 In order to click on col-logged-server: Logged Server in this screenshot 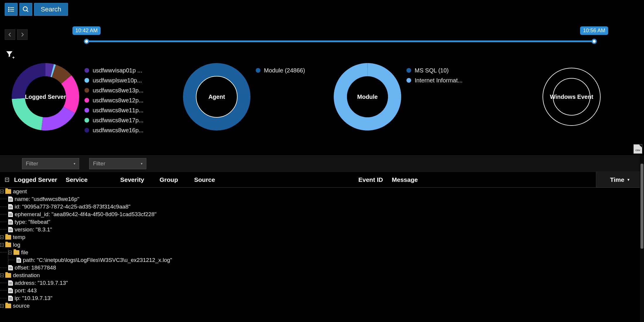, I will do `click(40, 180)`.